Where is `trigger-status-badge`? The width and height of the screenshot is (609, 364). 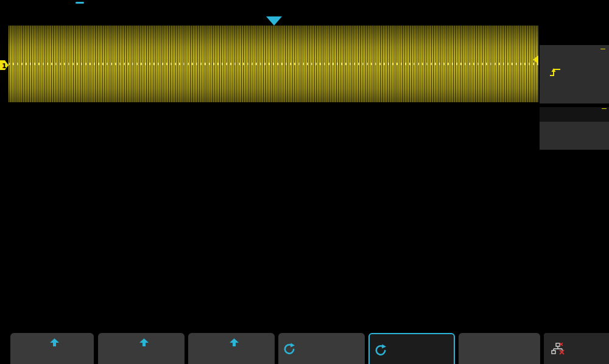
trigger-status-badge is located at coordinates (80, 2).